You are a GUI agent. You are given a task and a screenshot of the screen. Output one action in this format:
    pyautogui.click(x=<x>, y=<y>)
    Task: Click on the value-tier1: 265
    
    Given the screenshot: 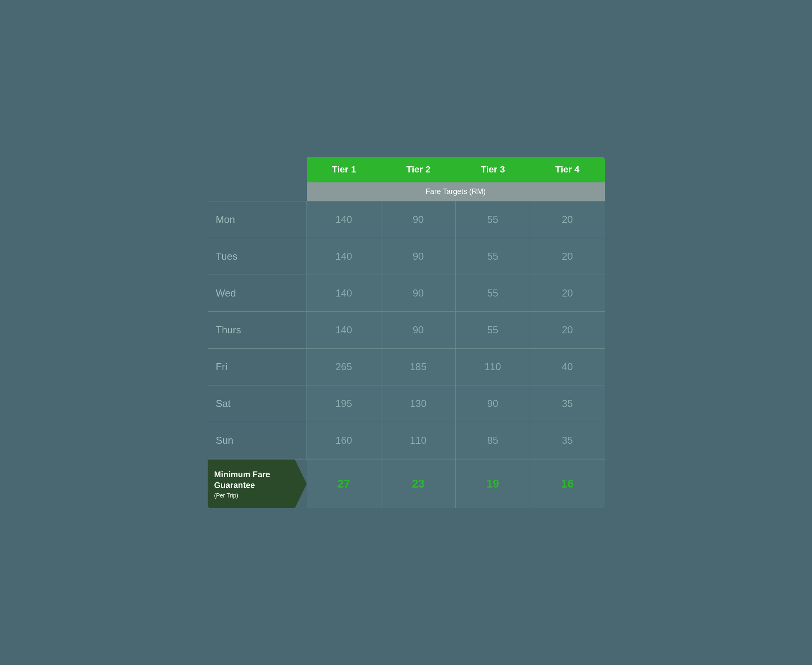 What is the action you would take?
    pyautogui.click(x=344, y=367)
    